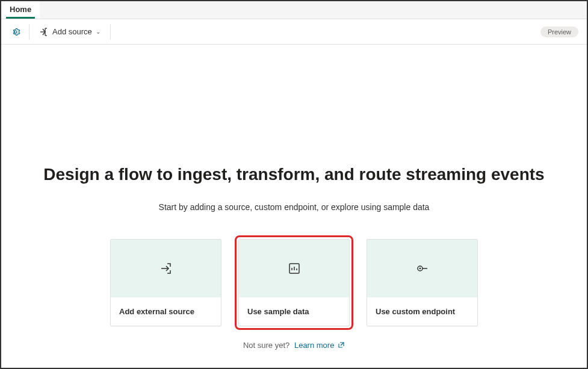  I want to click on card-label: Add external source, so click(166, 312).